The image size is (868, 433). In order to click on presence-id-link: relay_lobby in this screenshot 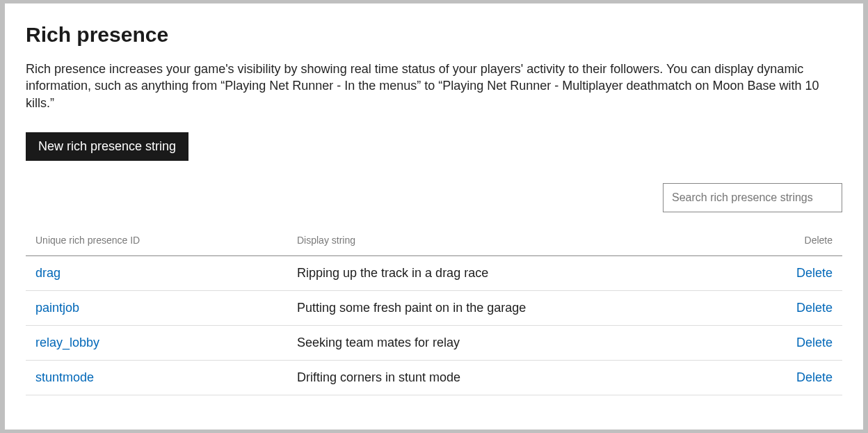, I will do `click(67, 343)`.